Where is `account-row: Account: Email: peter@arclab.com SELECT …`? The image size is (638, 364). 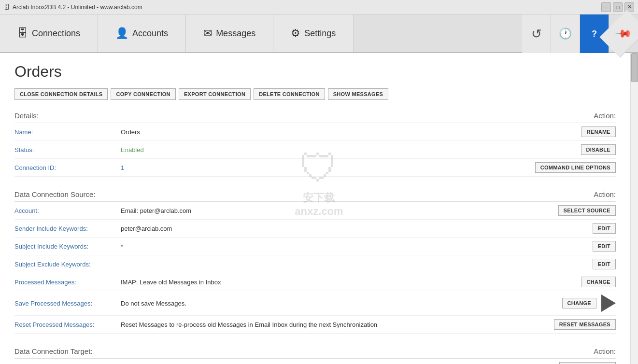 account-row: Account: Email: peter@arclab.com SELECT … is located at coordinates (315, 210).